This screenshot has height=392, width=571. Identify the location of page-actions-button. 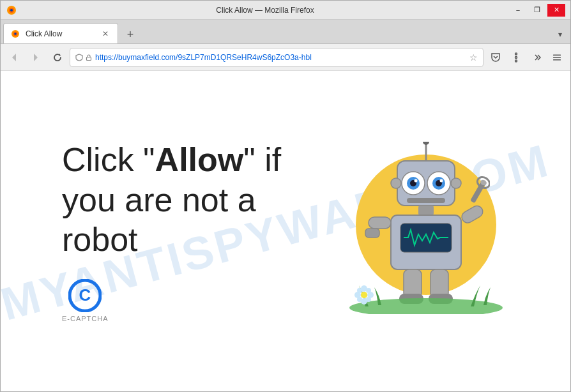
(516, 57).